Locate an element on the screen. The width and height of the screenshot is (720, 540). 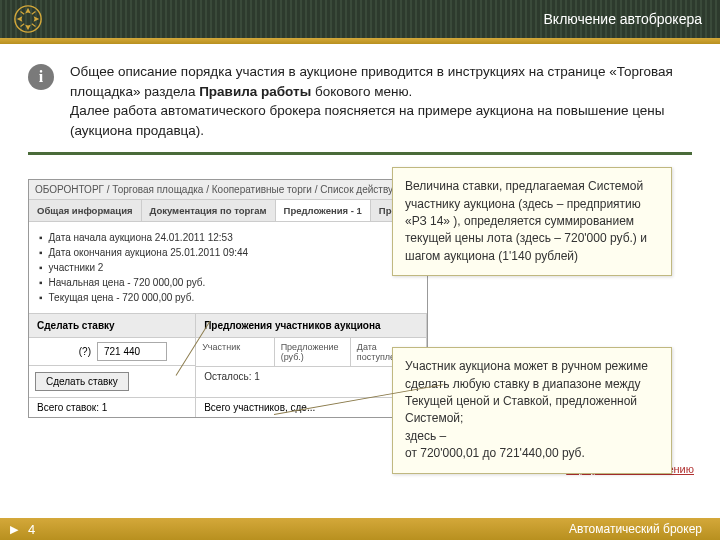
info-para1-bold: Правила работы is located at coordinates (255, 92).